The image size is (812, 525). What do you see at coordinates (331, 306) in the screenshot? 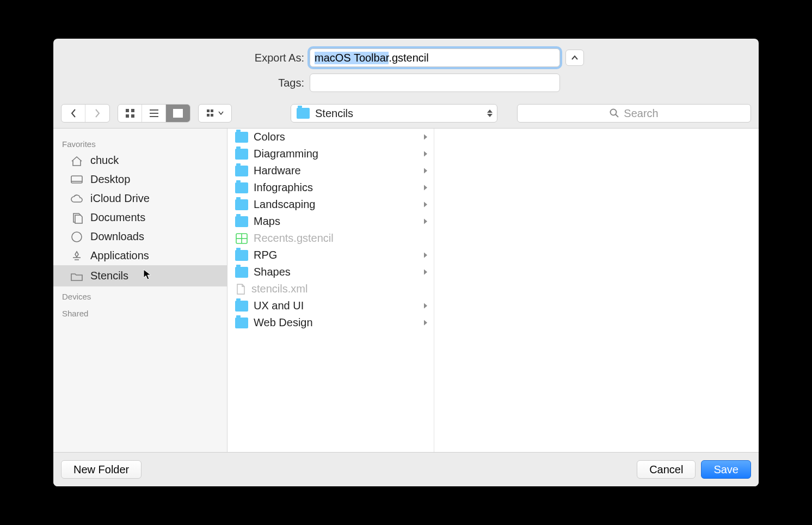
I see `column-item: UX and UI` at bounding box center [331, 306].